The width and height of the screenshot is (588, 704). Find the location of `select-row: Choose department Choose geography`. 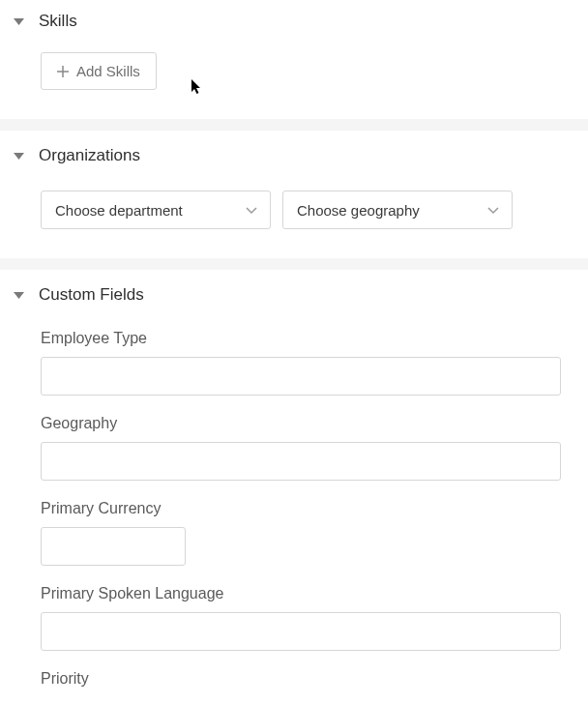

select-row: Choose department Choose geography is located at coordinates (301, 210).